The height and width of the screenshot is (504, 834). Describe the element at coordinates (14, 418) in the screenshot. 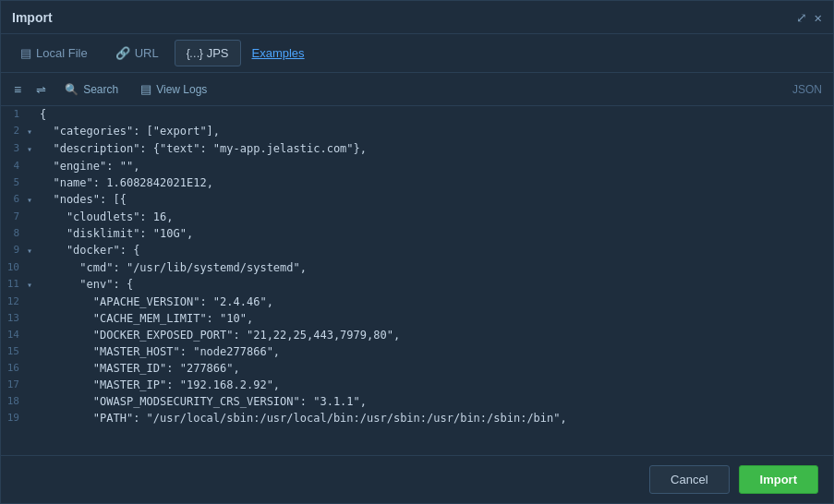

I see `line-number: 19` at that location.